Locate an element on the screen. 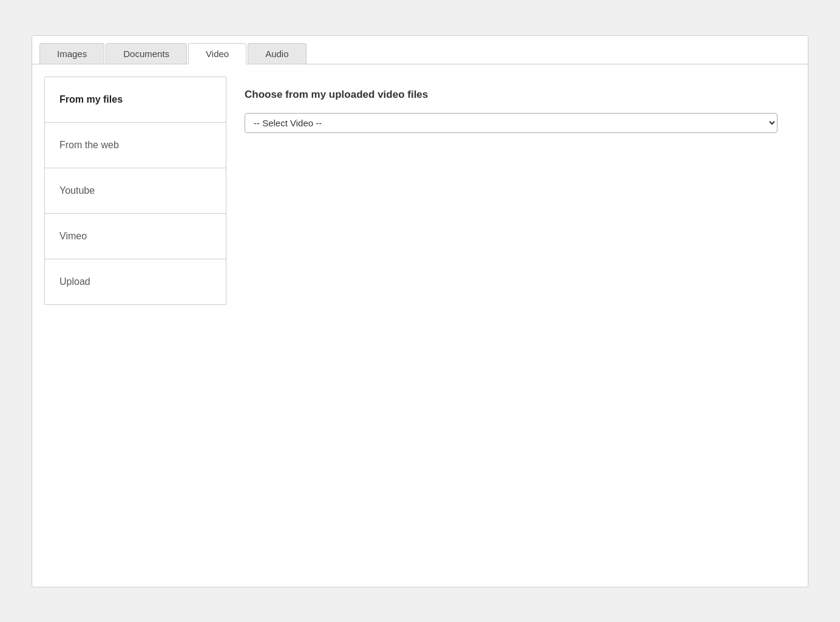 The image size is (840, 622). sidebar-item-from-the-web: From the web is located at coordinates (135, 146).